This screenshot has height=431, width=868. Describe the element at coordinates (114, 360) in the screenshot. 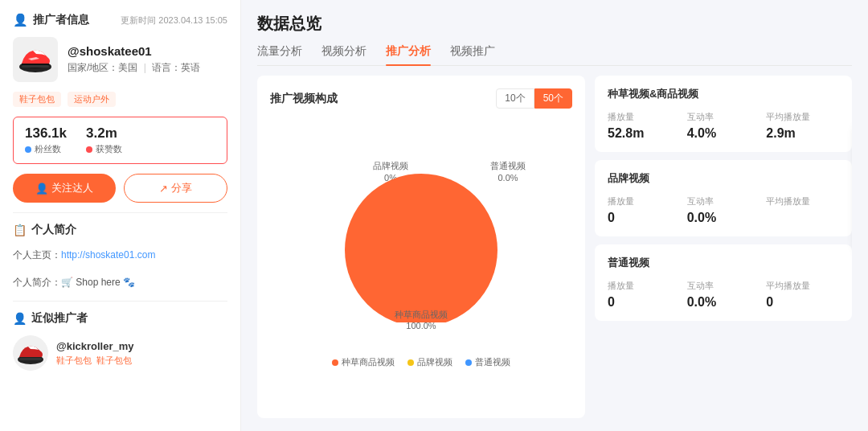

I see `similar-tag-2: 鞋子包包` at that location.